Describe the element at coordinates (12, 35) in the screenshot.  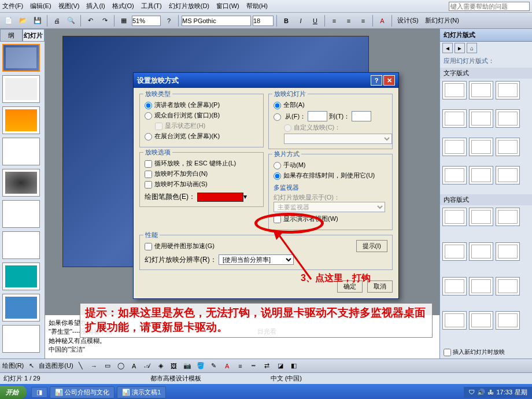
I see `tab-outline: 纲` at that location.